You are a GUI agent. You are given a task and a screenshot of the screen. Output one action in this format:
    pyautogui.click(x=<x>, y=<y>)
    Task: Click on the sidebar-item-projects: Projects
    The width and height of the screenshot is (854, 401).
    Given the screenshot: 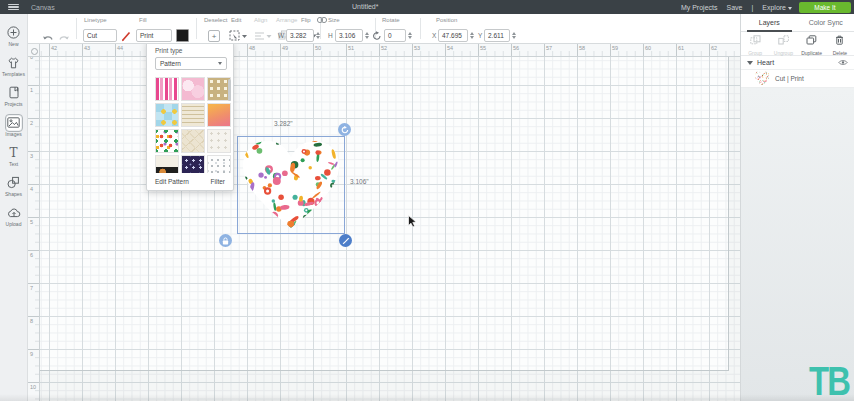 What is the action you would take?
    pyautogui.click(x=14, y=96)
    